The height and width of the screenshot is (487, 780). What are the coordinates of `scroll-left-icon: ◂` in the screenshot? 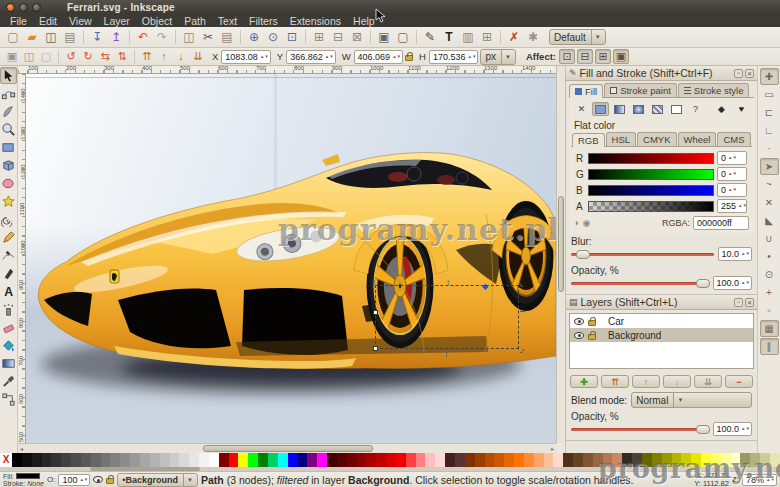 It's located at (22, 448).